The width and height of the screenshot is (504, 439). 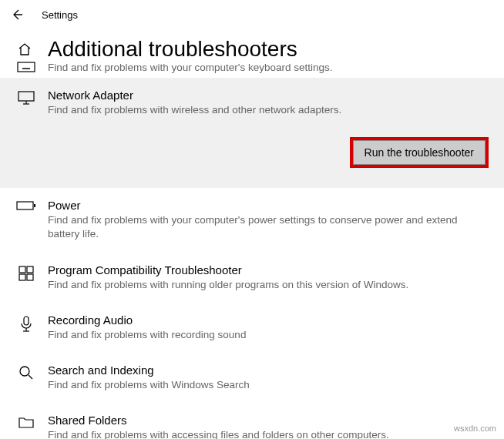 What do you see at coordinates (17, 15) in the screenshot?
I see `back-button` at bounding box center [17, 15].